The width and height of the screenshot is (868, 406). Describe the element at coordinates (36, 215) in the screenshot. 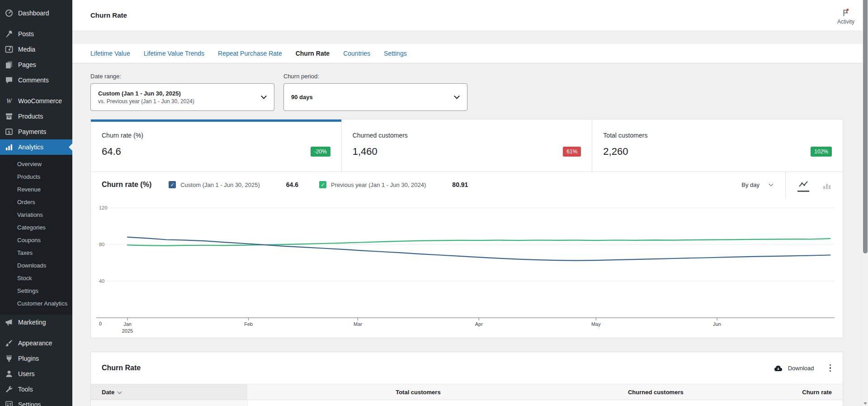

I see `sidebar-subitem-variations: Variations` at that location.